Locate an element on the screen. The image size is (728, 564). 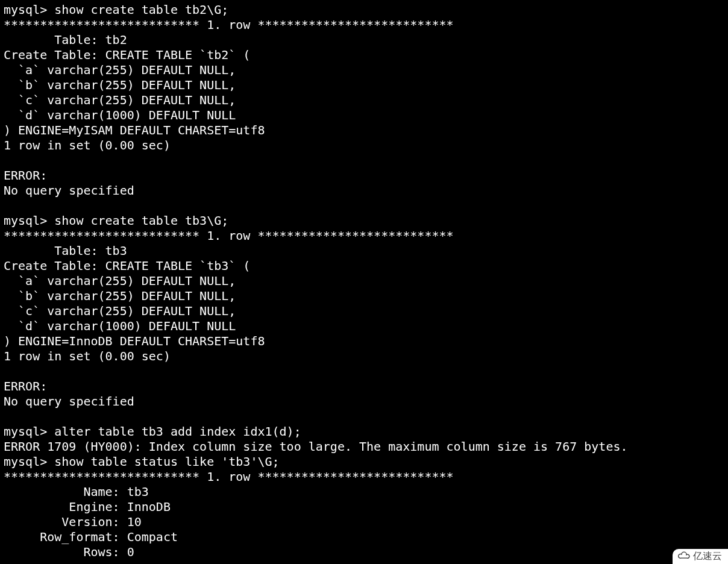
terminal-line: Version: 10 is located at coordinates (72, 522).